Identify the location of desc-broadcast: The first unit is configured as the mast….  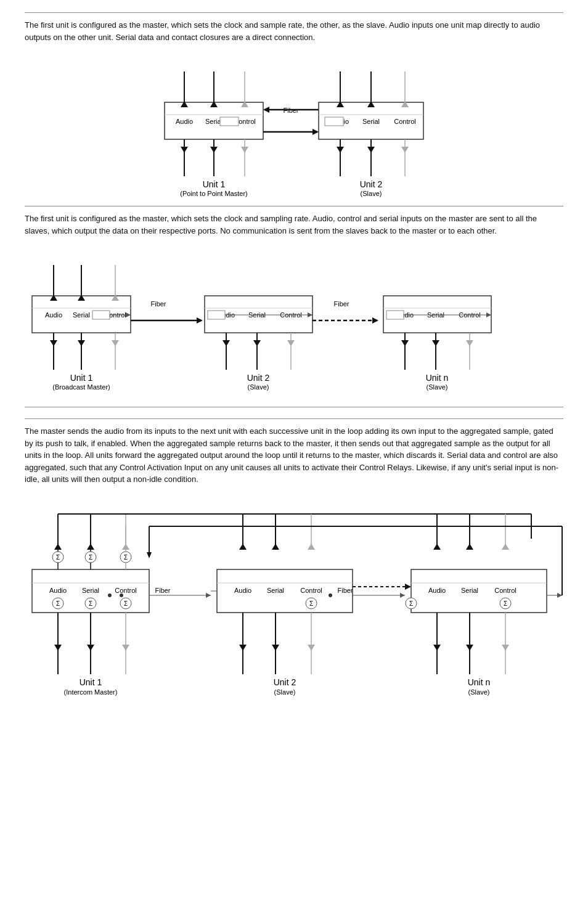
(294, 224).